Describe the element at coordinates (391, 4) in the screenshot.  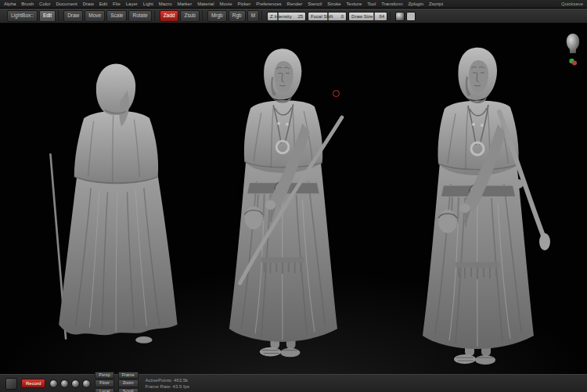
I see `menu-item: Transform` at that location.